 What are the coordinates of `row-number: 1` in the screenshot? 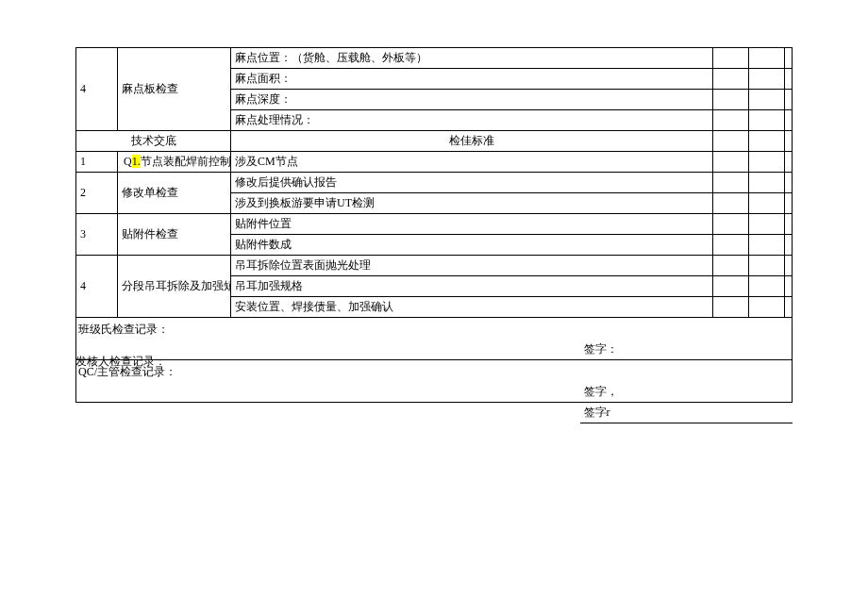 It's located at (97, 162).